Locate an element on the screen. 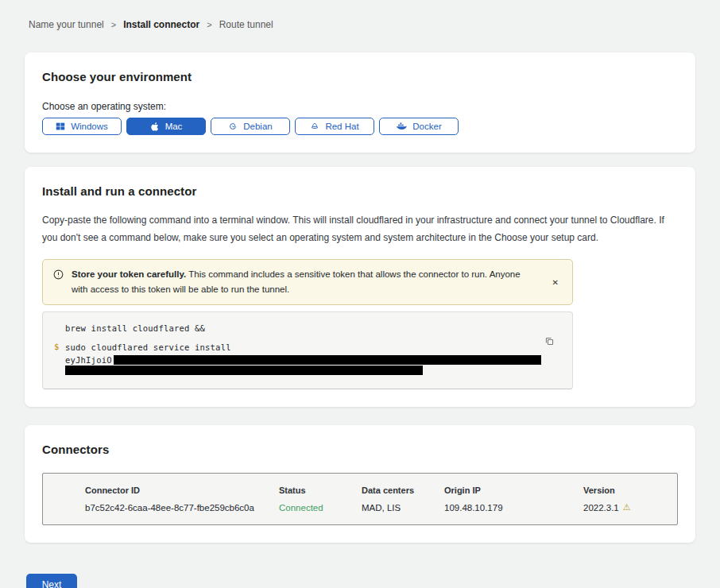  os-button-group: Windows Mac Debian Red Hat Docker is located at coordinates (360, 126).